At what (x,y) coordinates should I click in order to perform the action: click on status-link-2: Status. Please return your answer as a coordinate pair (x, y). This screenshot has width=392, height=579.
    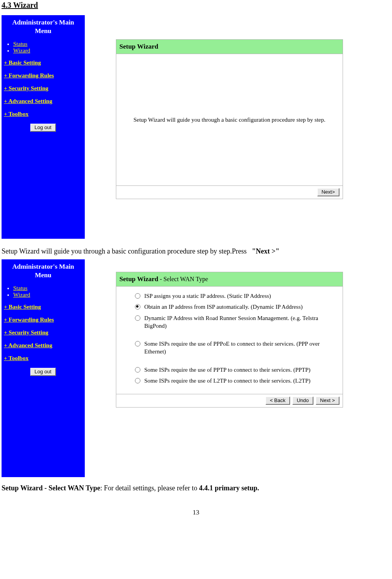
    Looking at the image, I should click on (20, 288).